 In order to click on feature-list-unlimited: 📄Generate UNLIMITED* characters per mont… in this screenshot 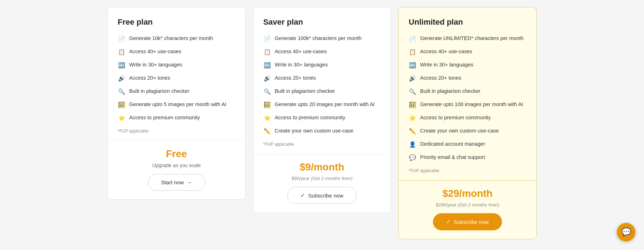, I will do `click(467, 98)`.